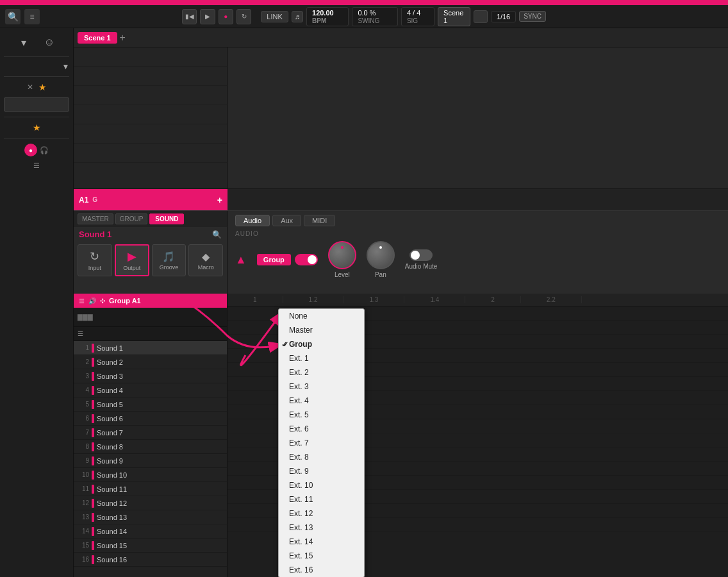 This screenshot has height=577, width=728. I want to click on midi-tab: MIDI, so click(319, 221).